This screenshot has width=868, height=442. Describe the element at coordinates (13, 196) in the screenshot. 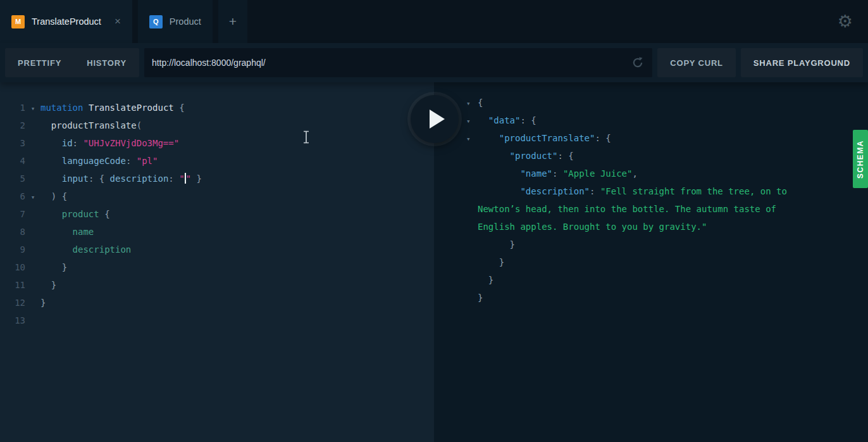

I see `line-number: 6` at that location.